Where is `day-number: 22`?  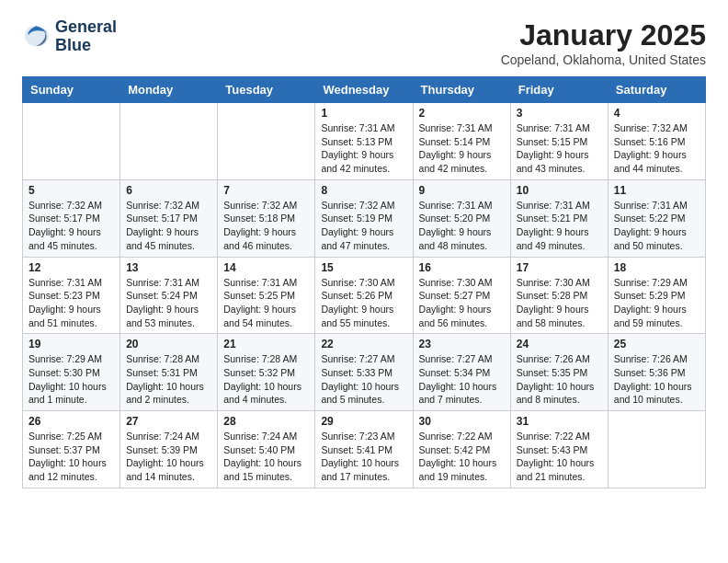
day-number: 22 is located at coordinates (364, 344).